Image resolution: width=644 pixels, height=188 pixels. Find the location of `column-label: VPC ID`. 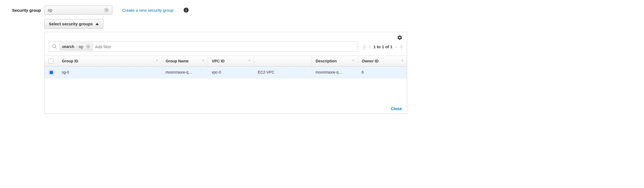

column-label: VPC ID is located at coordinates (218, 61).